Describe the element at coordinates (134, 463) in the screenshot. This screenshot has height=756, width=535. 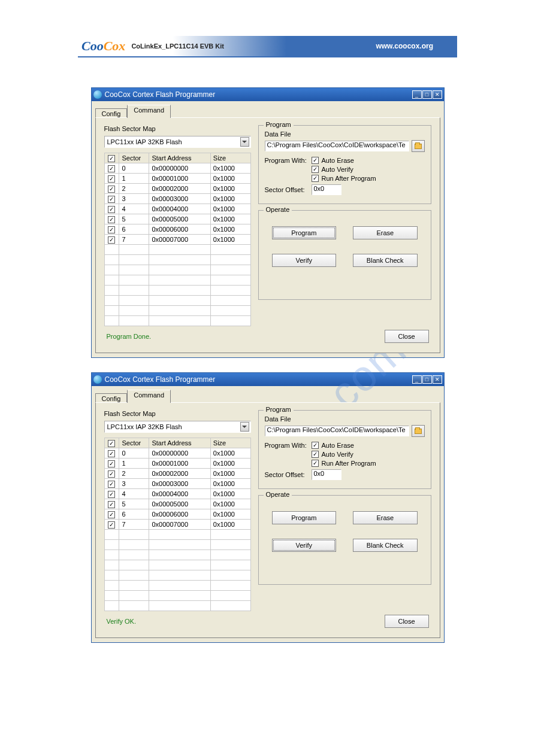
I see `cell-sector: 1` at that location.